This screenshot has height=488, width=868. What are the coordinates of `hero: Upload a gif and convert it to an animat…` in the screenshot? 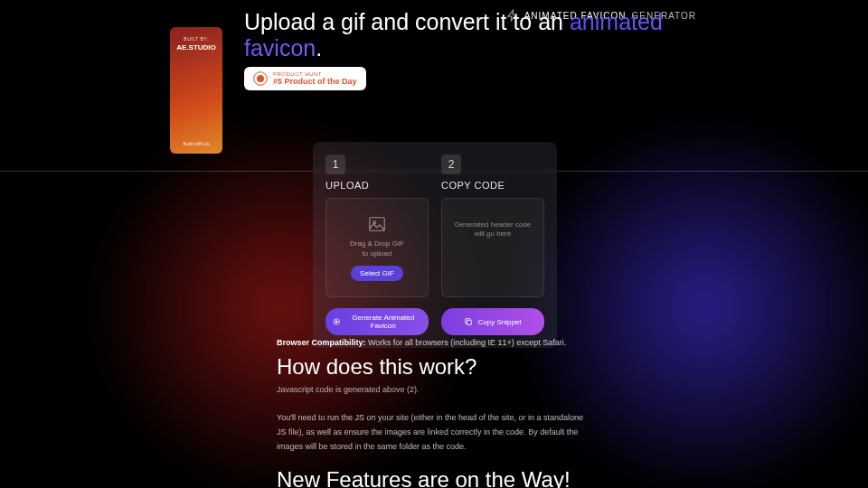 It's located at (479, 50).